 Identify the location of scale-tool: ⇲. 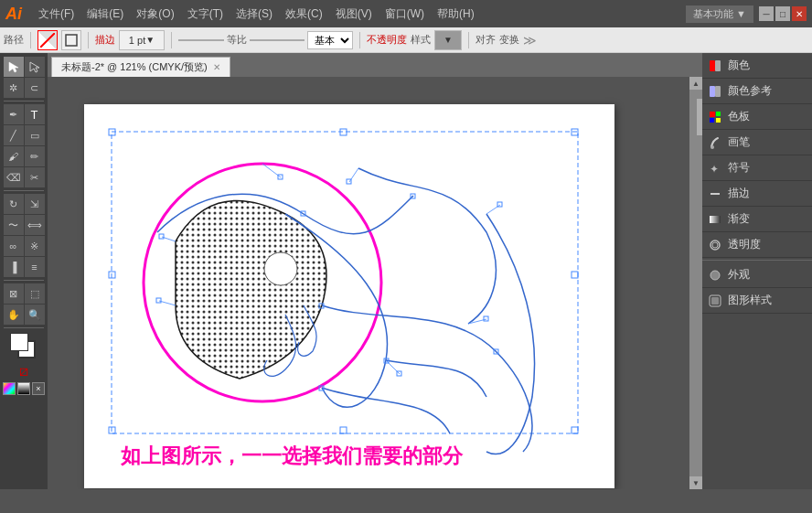
(35, 204).